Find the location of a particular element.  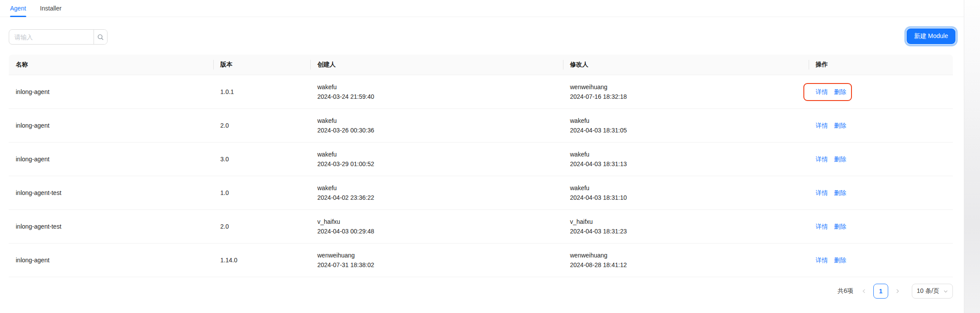

chevron-down-icon is located at coordinates (946, 291).